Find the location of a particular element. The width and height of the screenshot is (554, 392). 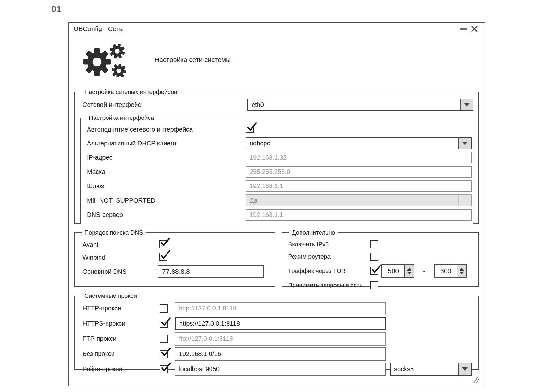

netmask-label: Маска is located at coordinates (165, 172).